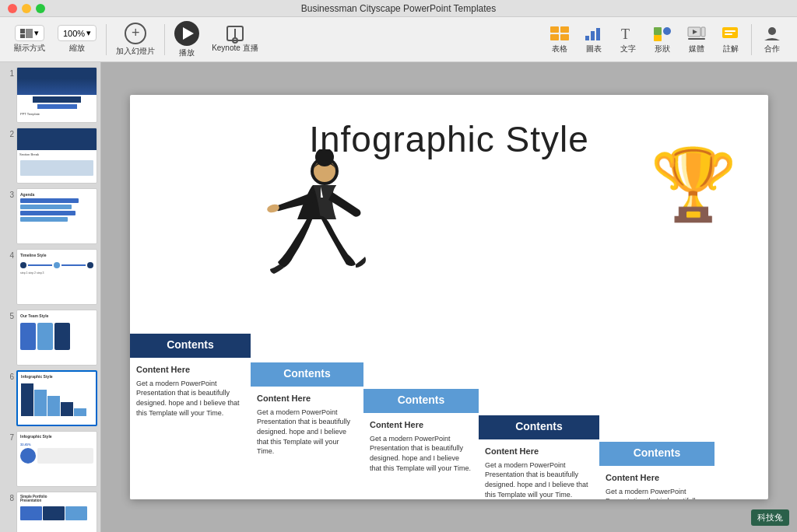 This screenshot has height=532, width=797. What do you see at coordinates (51, 297) in the screenshot?
I see `slide-panel: 1 PPT Template 2 Section Break 3 Agenda` at bounding box center [51, 297].